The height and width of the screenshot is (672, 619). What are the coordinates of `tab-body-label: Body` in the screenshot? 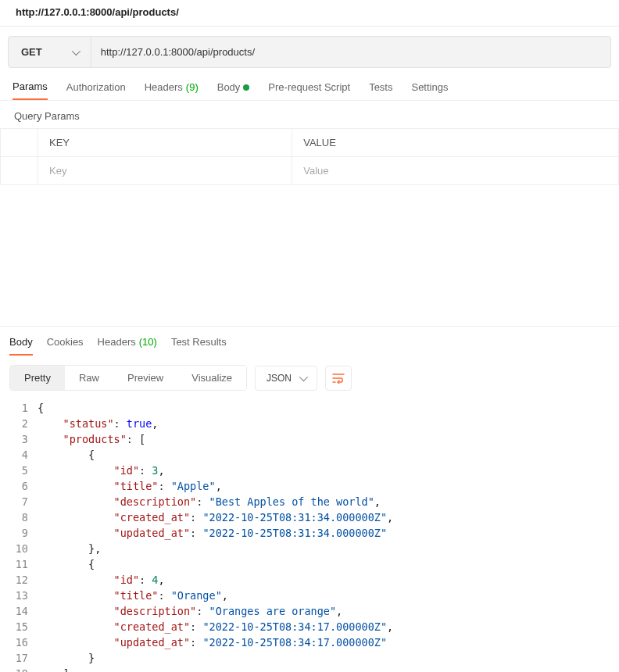 It's located at (229, 88).